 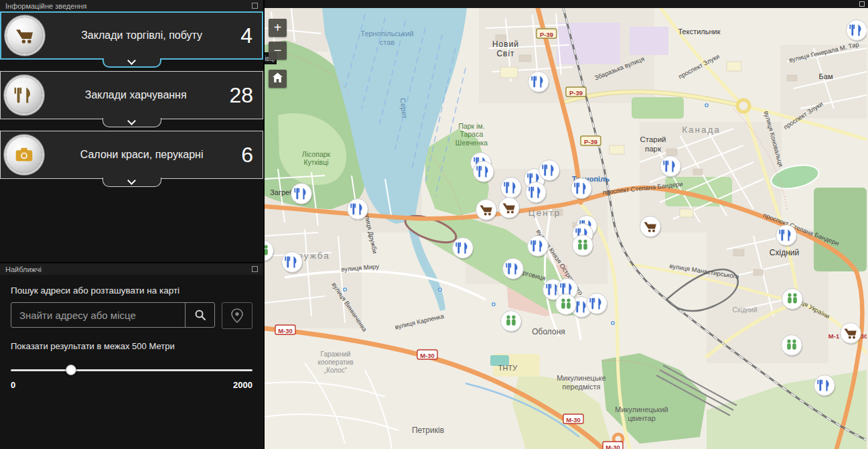 I want to click on radius-unit: Метри, so click(x=161, y=346).